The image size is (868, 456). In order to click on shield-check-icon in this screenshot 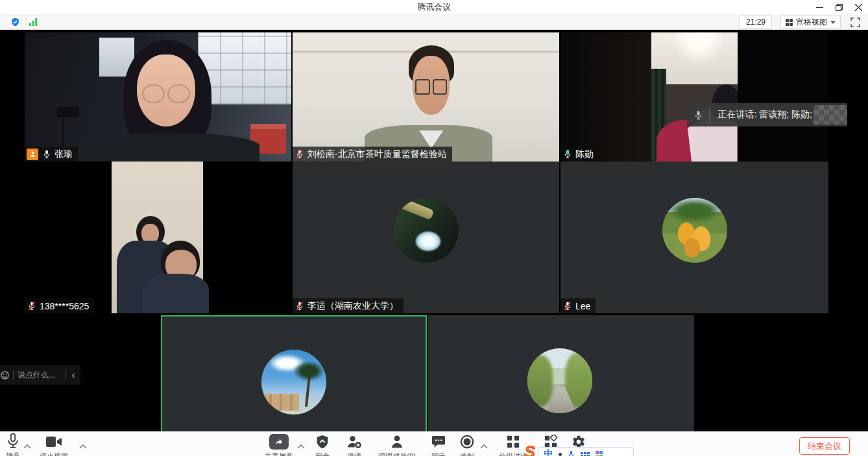, I will do `click(16, 22)`.